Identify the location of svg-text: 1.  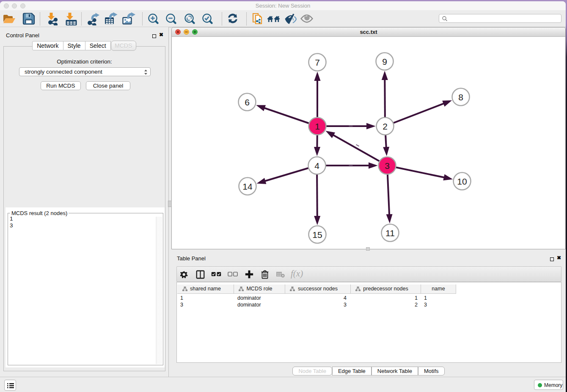
(317, 126).